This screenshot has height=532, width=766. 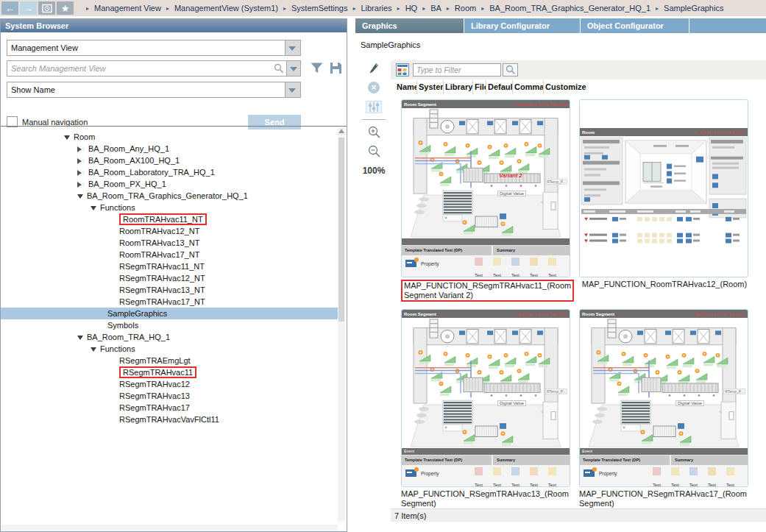 I want to click on summary-label: Summary, so click(x=709, y=461).